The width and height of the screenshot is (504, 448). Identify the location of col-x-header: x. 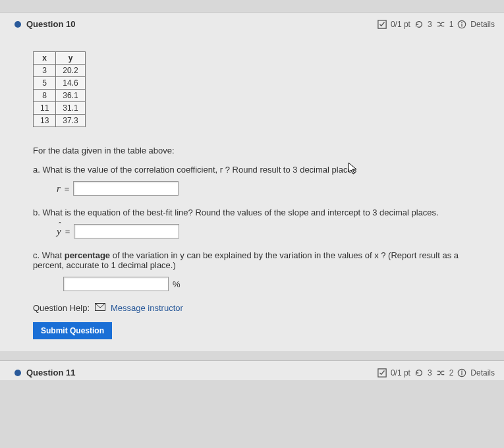
(45, 58).